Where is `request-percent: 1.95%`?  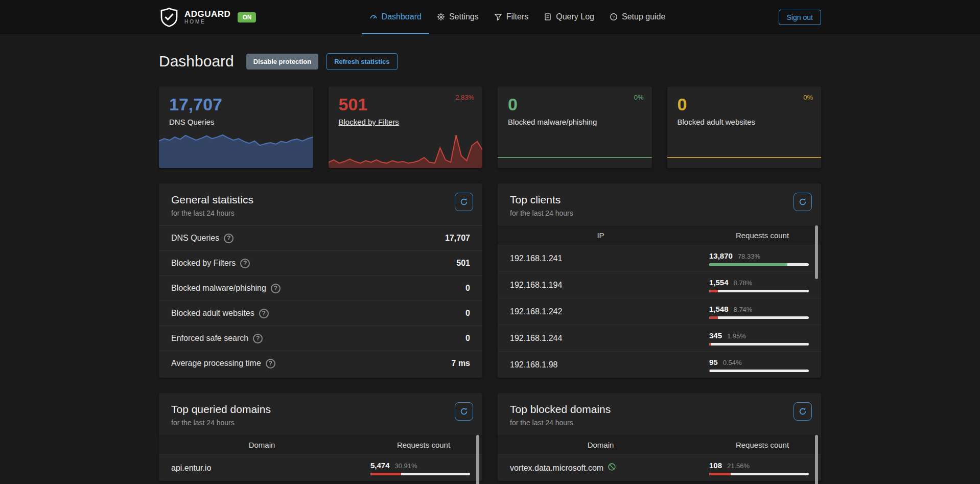
request-percent: 1.95% is located at coordinates (737, 336).